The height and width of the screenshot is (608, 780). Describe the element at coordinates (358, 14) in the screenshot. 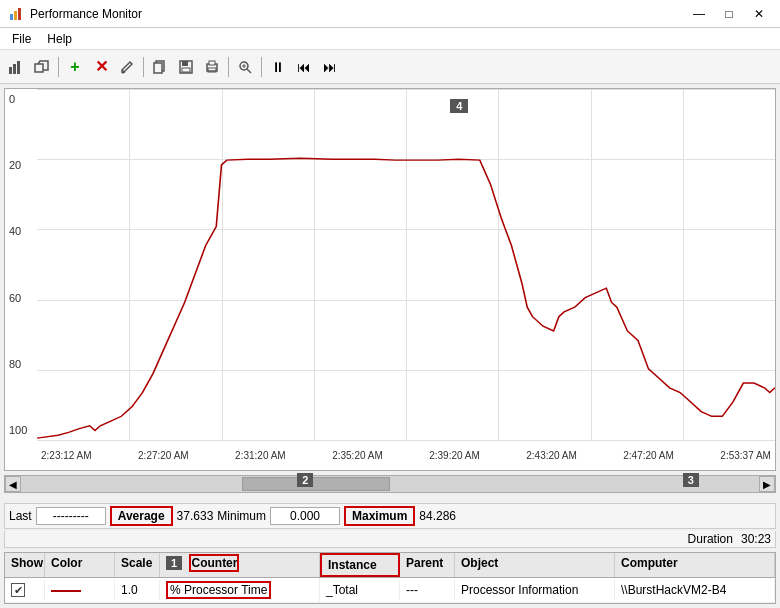

I see `window-title: Performance Monitor` at that location.